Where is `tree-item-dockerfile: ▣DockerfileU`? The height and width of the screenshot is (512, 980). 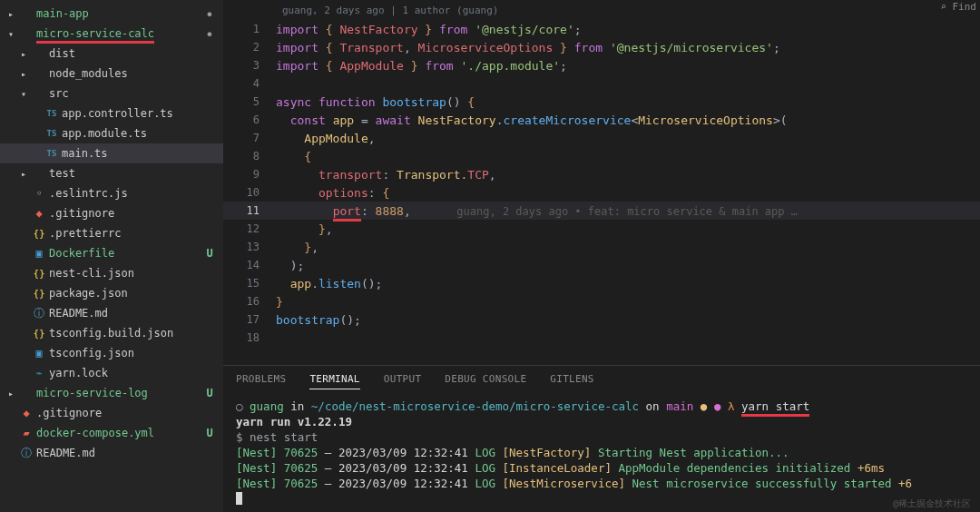
tree-item-dockerfile: ▣DockerfileU is located at coordinates (112, 253).